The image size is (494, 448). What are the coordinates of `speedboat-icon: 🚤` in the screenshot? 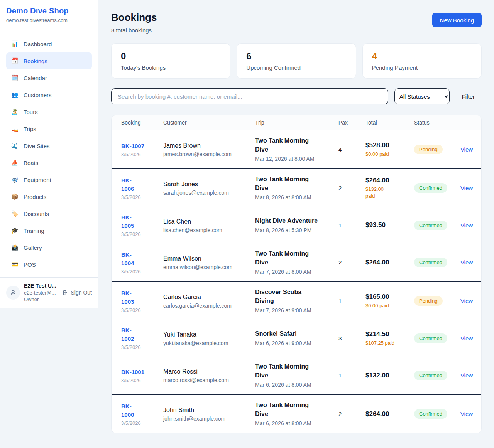 It's located at (15, 129).